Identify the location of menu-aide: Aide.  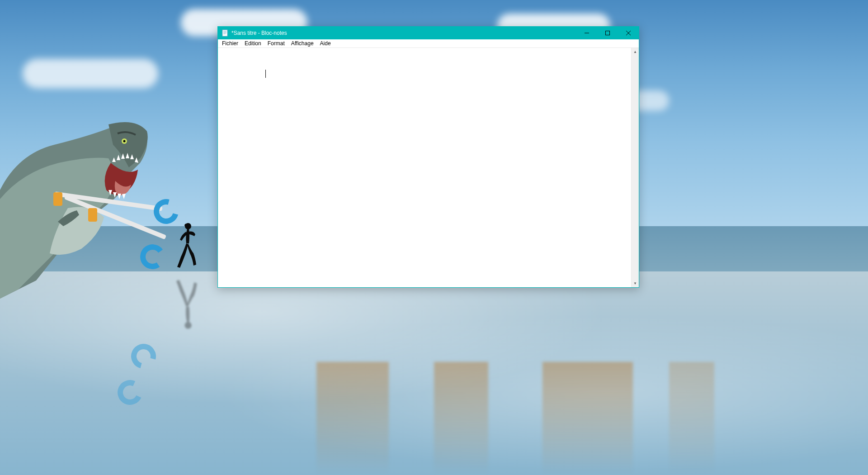
(326, 43).